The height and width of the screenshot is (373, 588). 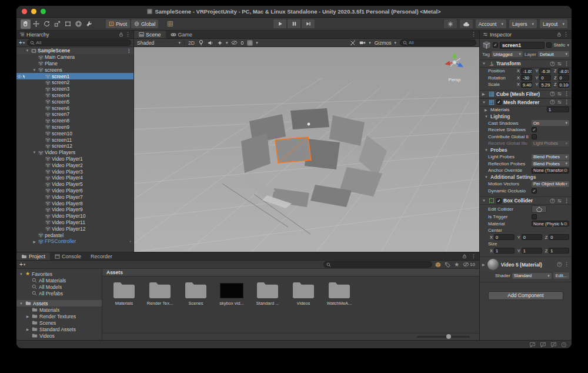 I want to click on label-icon, so click(x=447, y=265).